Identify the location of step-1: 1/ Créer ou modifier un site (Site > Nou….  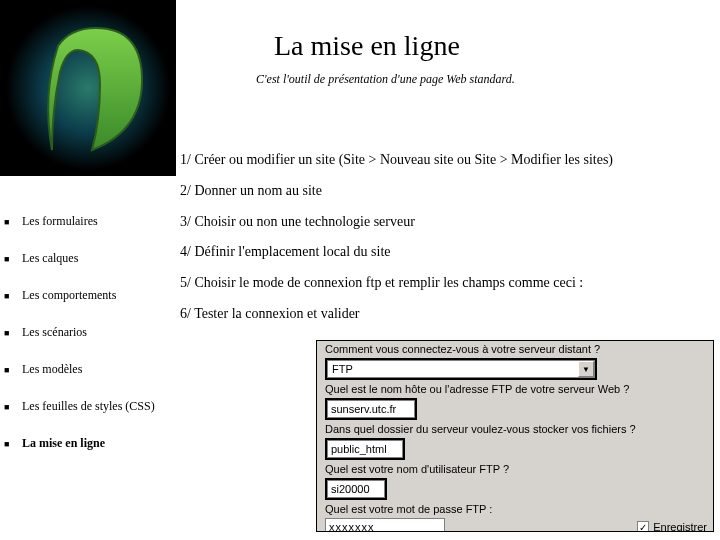
(450, 160).